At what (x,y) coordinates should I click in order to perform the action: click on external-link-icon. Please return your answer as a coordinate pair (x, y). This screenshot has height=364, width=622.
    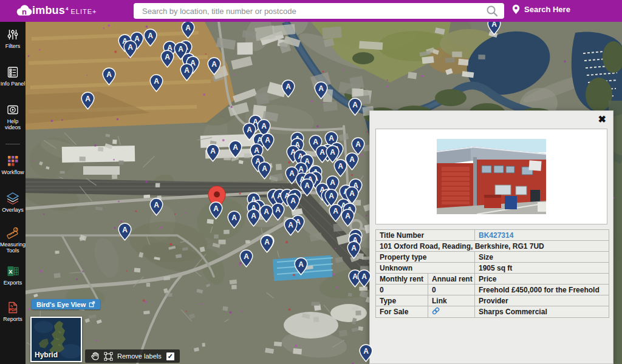
    Looking at the image, I should click on (92, 305).